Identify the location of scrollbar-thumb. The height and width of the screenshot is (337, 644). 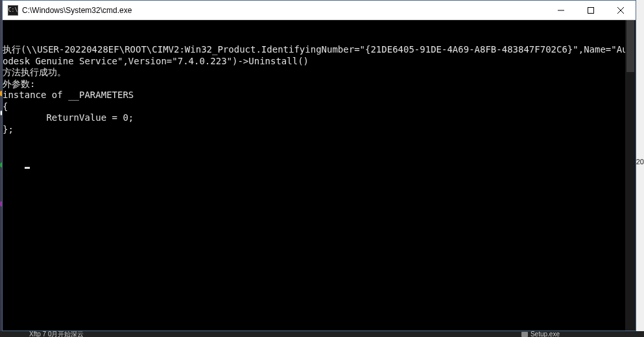
(630, 46).